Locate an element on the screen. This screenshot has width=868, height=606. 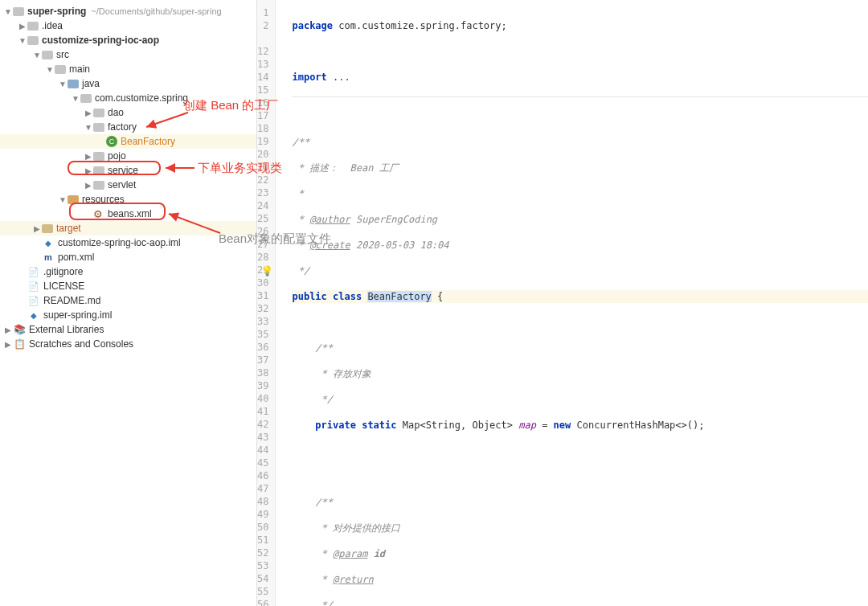
tree-iml: ▶◆customize-spring-ioc-aop.iml is located at coordinates (129, 243).